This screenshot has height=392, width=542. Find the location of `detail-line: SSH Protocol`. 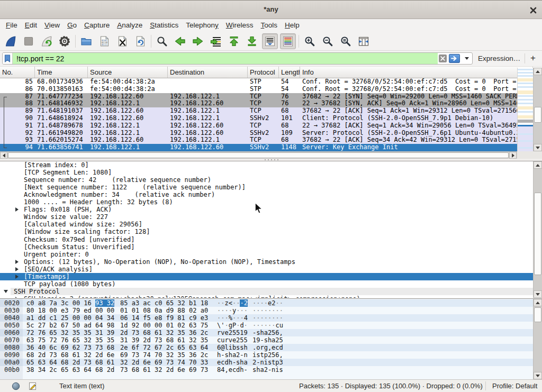

detail-line: SSH Protocol is located at coordinates (267, 291).